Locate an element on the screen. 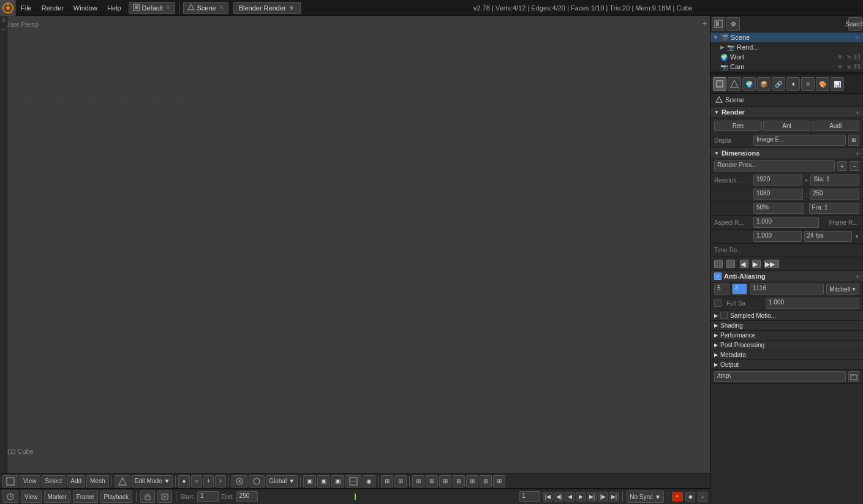 This screenshot has width=863, height=504. shading-extra-btn: + is located at coordinates (220, 481).